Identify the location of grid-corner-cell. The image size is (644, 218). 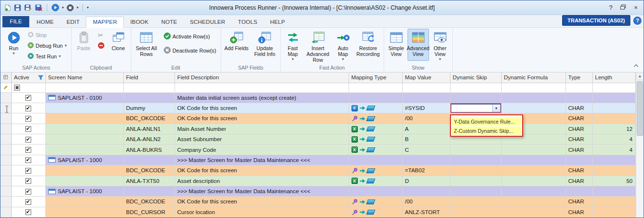
(6, 78).